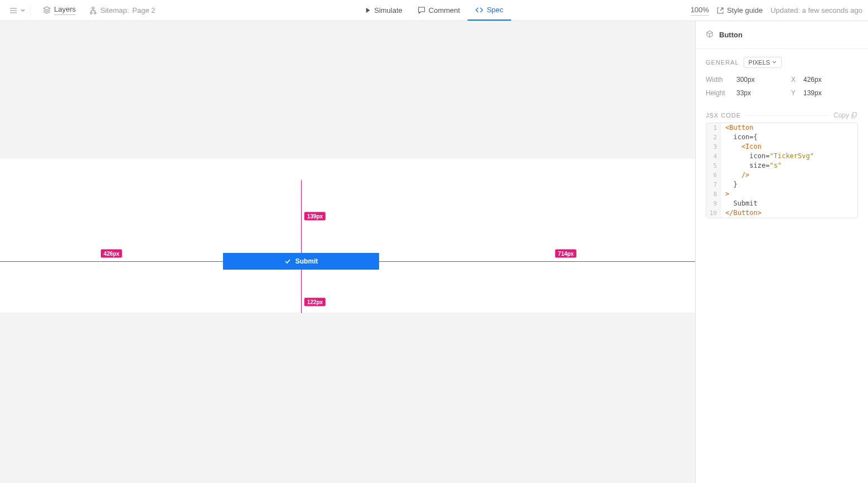  I want to click on general-section: GENERAL PIXELS Width 300px X 426px Heigh…, so click(782, 77).